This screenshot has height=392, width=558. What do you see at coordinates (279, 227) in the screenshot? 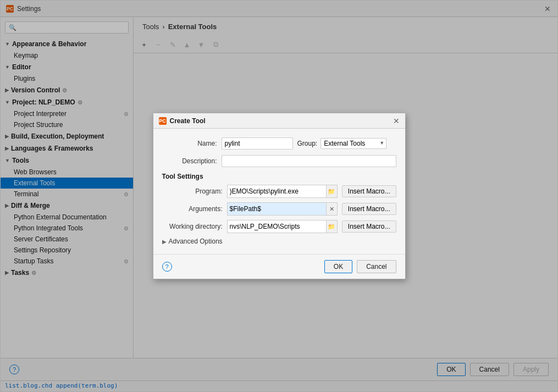
I see `working-directory-row: Working directory: 📁 Insert Macro...` at bounding box center [279, 227].